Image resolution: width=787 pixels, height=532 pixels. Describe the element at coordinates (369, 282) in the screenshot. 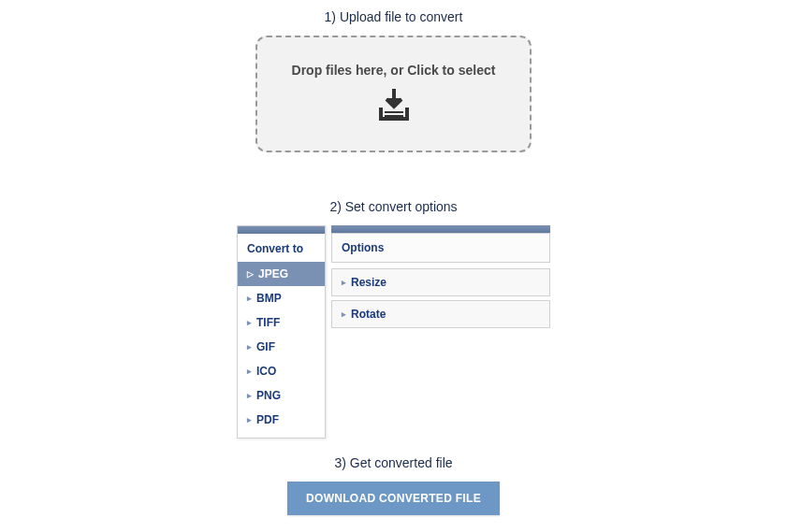

I see `option-label: Resize` at that location.